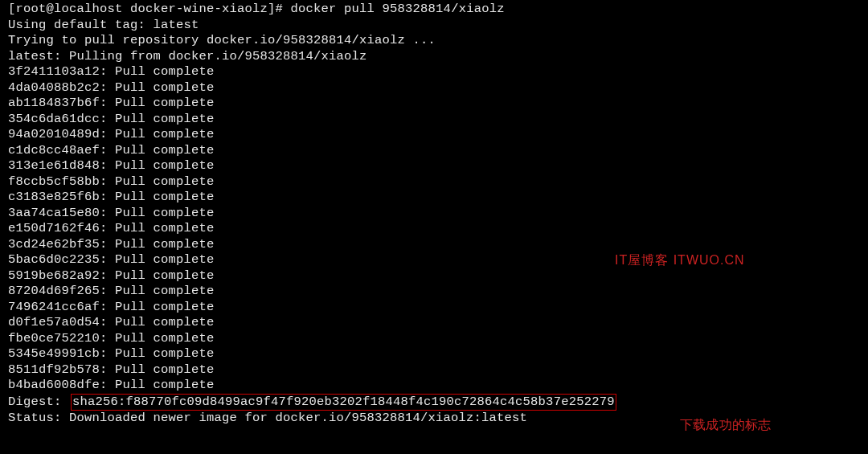  I want to click on layer-line: 7496241cc6af: Pull complete, so click(434, 308).